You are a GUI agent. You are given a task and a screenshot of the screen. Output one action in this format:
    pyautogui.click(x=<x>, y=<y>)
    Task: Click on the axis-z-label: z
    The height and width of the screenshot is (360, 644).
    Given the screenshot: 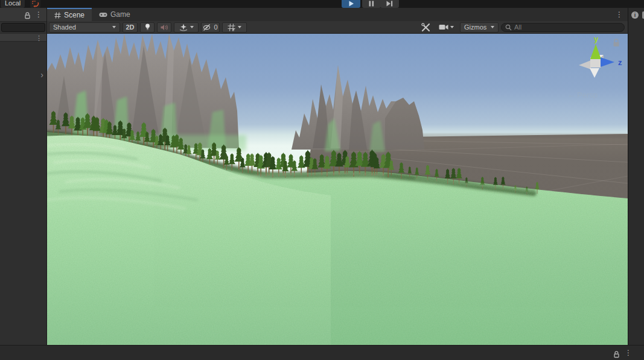 What is the action you would take?
    pyautogui.click(x=620, y=63)
    